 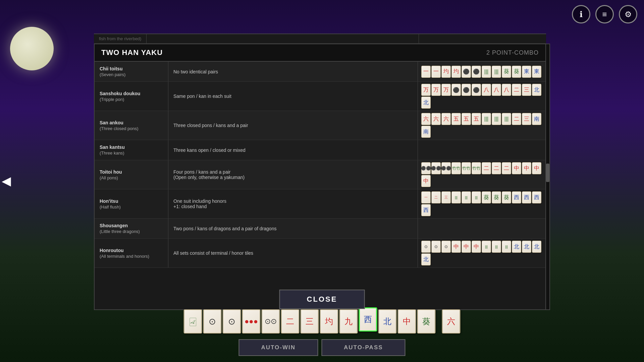 What do you see at coordinates (132, 53) in the screenshot?
I see `yaku-panel-title: TWO HAN YAKU` at bounding box center [132, 53].